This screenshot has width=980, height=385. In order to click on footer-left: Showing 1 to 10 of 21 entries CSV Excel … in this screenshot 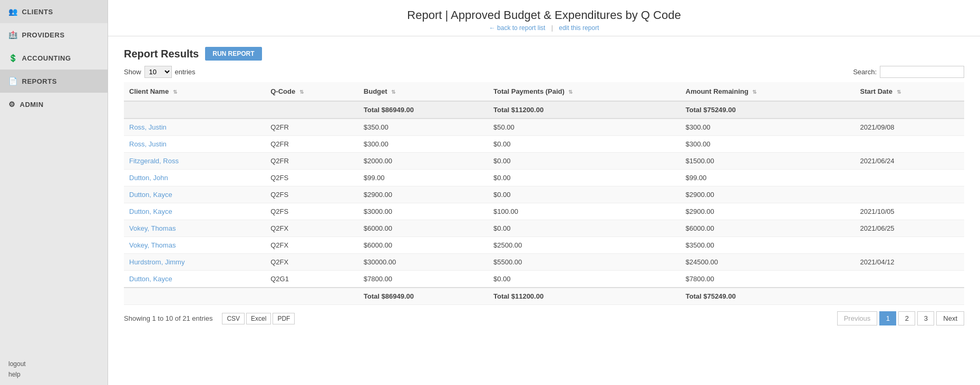, I will do `click(209, 319)`.